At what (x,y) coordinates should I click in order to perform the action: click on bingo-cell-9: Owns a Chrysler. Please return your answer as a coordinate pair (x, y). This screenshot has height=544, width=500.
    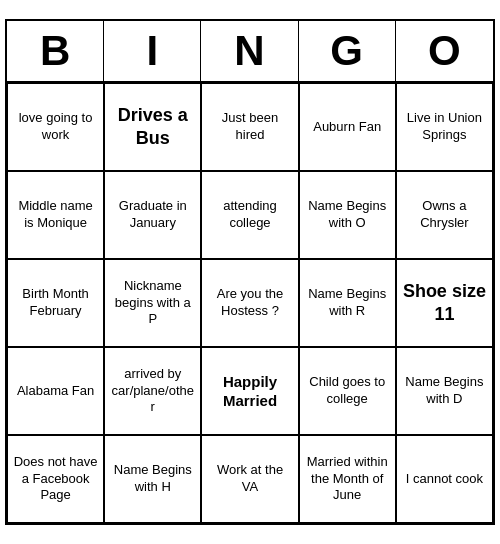
    Looking at the image, I should click on (444, 215).